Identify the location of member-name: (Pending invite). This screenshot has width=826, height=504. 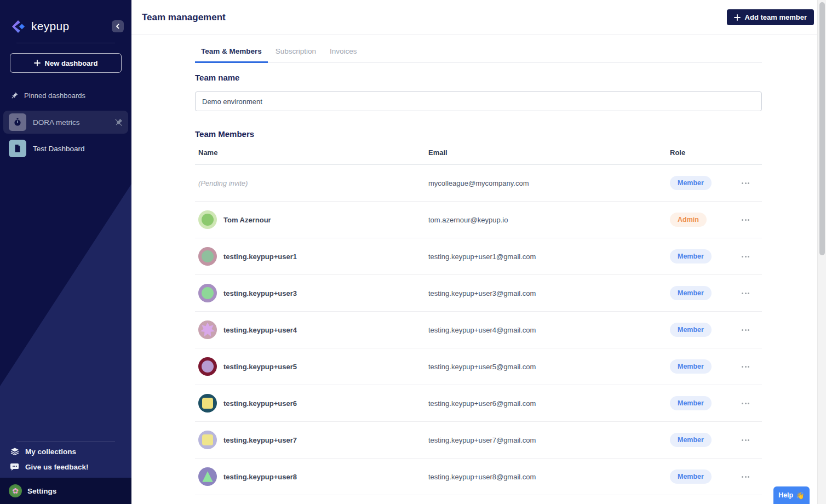
(223, 183).